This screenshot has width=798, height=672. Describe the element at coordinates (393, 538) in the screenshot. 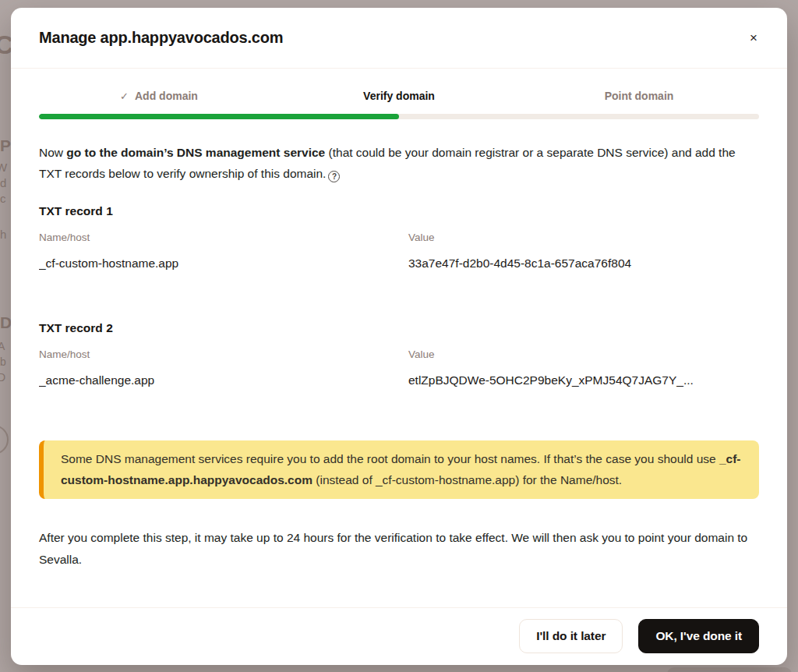

I see `note-text-part: After you complete this step, it may tak…` at that location.